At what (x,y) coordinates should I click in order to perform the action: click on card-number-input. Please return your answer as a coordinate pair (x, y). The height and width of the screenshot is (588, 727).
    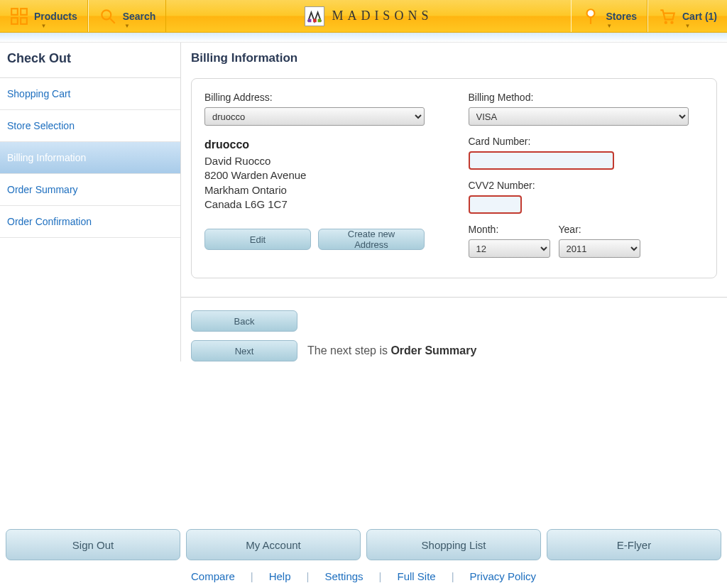
    Looking at the image, I should click on (541, 160).